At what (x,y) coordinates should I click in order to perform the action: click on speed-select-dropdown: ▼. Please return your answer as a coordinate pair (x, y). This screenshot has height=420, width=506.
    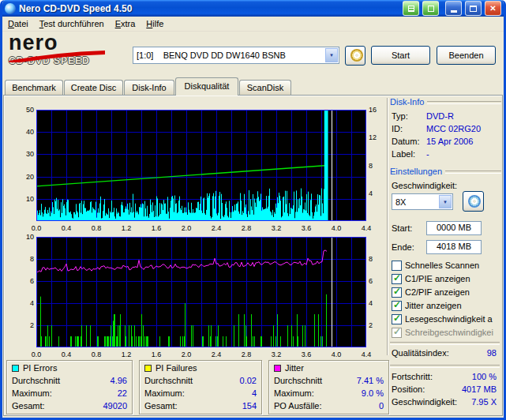
    Looking at the image, I should click on (445, 202).